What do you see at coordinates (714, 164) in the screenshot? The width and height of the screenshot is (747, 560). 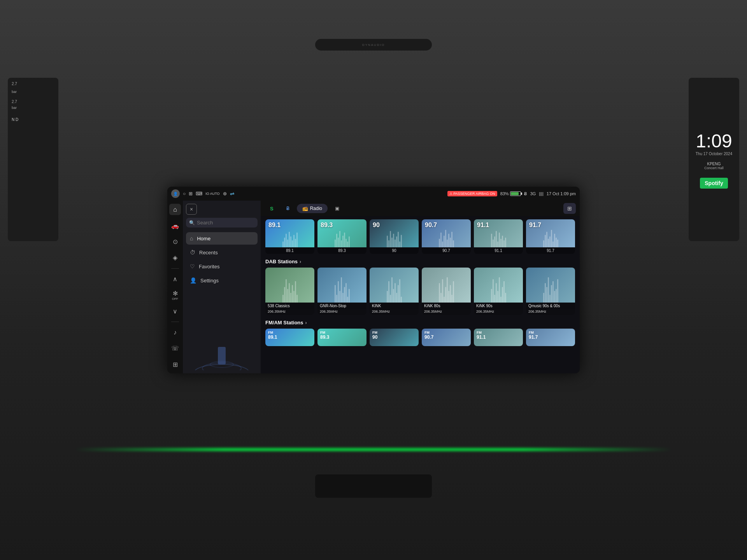 I see `side-artist: KPENG` at bounding box center [714, 164].